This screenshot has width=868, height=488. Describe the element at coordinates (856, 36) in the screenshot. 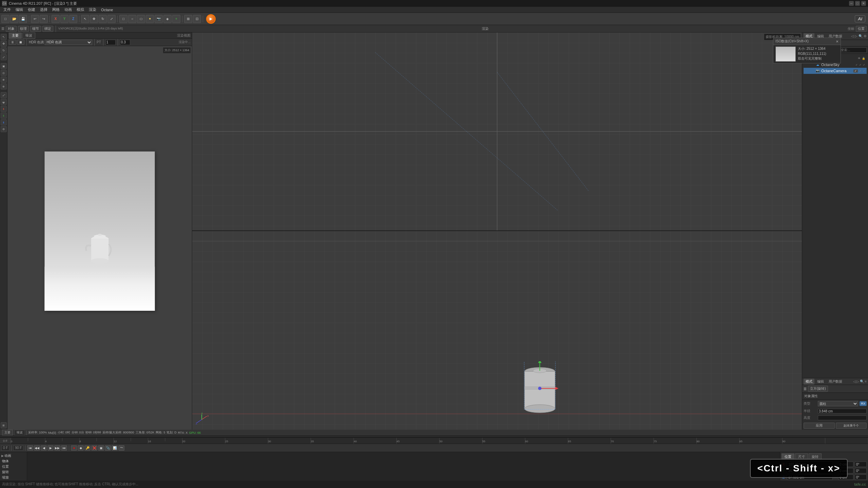

I see `panel-forward-btn: ▷` at that location.